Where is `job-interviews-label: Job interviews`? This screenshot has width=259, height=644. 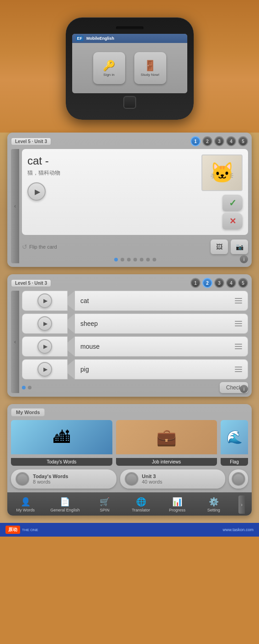
job-interviews-label: Job interviews is located at coordinates (167, 462).